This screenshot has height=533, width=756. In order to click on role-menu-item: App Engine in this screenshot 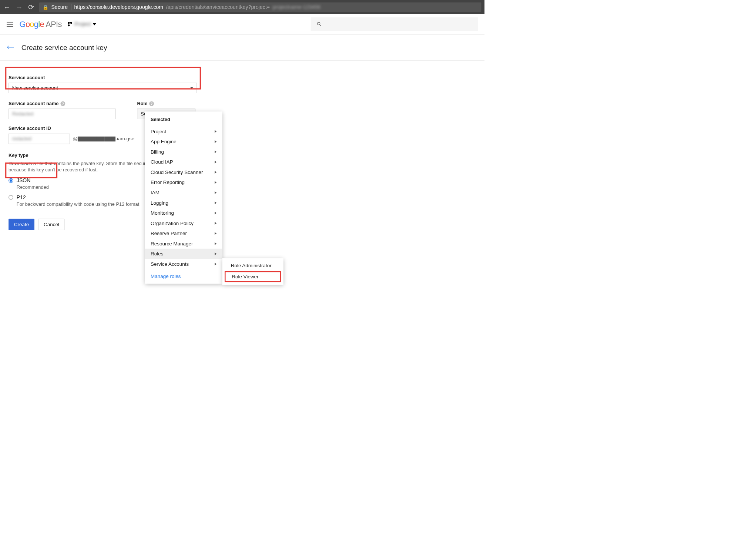, I will do `click(184, 142)`.